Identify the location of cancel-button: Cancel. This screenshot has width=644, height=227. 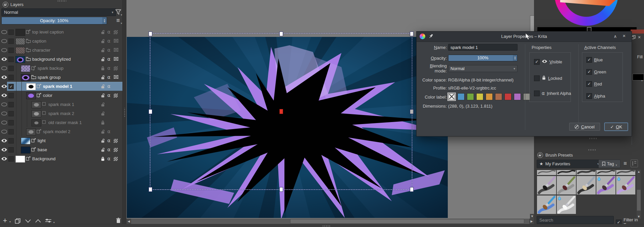
(585, 127).